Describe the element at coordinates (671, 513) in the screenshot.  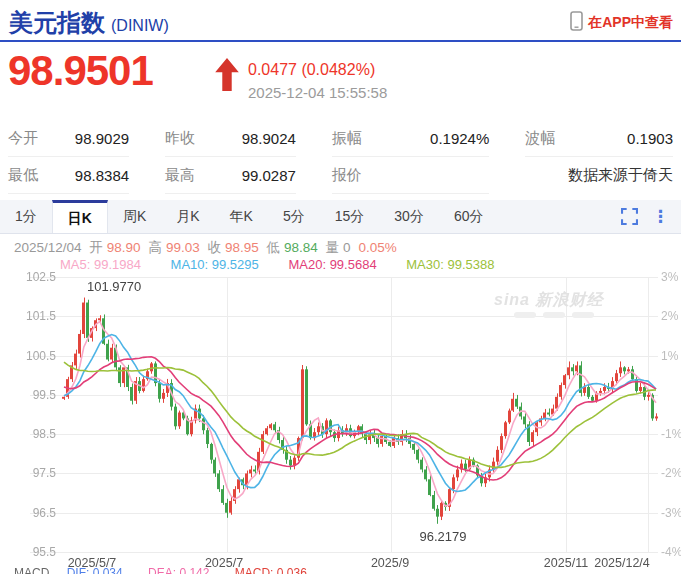
I see `pct-axis-label: -3%` at that location.